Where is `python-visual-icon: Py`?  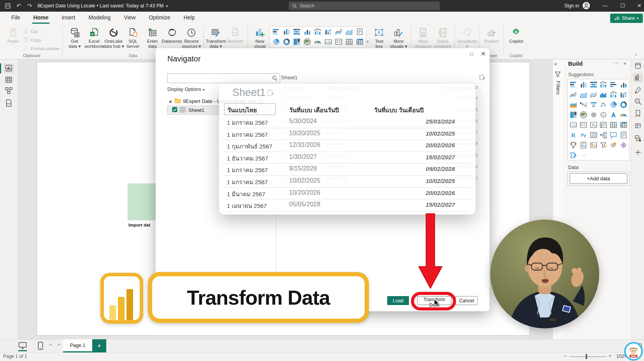 python-visual-icon: Py is located at coordinates (584, 136).